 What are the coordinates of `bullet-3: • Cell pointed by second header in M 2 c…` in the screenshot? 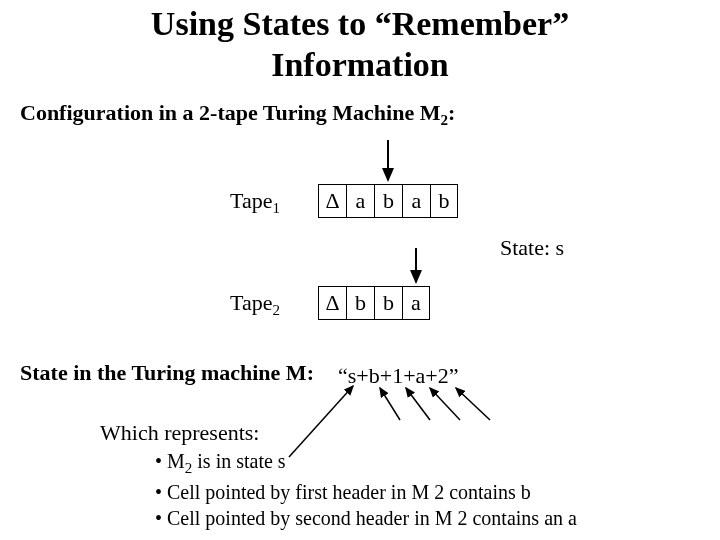 It's located at (366, 518).